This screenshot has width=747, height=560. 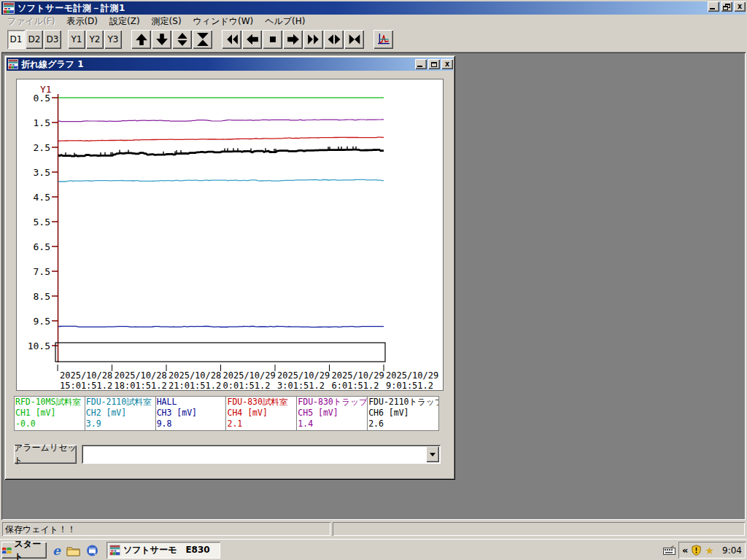 What do you see at coordinates (115, 550) in the screenshot?
I see `task-app-icon` at bounding box center [115, 550].